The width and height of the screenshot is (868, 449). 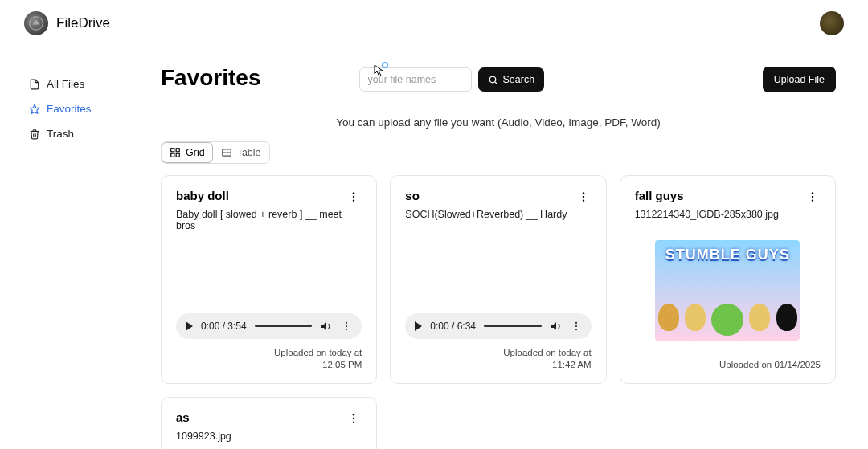 What do you see at coordinates (195, 153) in the screenshot?
I see `view-grid-label: Grid` at bounding box center [195, 153].